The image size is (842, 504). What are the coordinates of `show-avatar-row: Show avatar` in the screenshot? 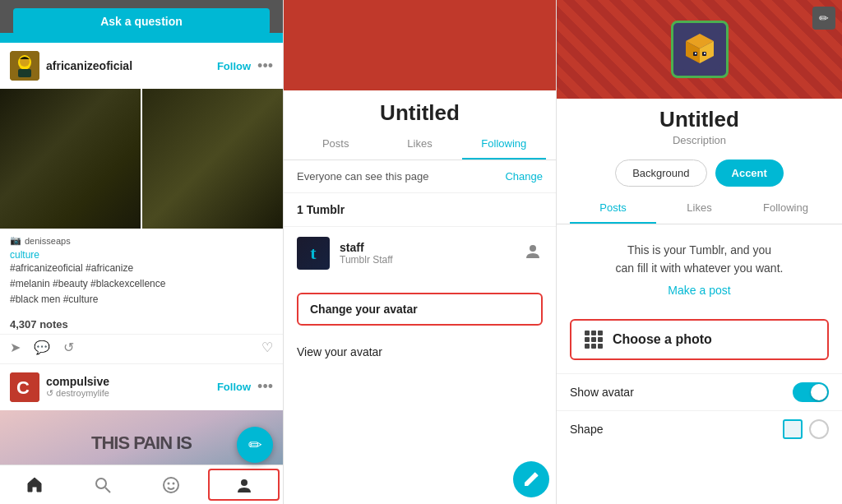 It's located at (699, 391).